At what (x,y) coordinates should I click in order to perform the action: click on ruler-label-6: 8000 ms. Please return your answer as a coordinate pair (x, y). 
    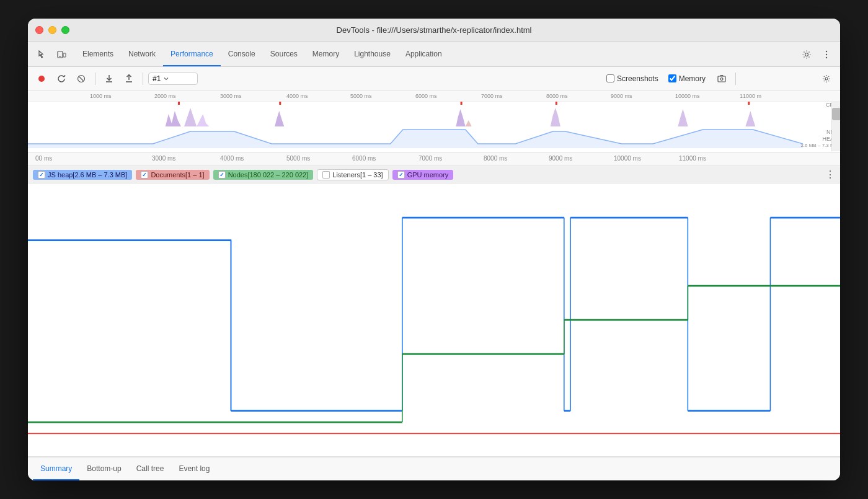
    Looking at the image, I should click on (495, 159).